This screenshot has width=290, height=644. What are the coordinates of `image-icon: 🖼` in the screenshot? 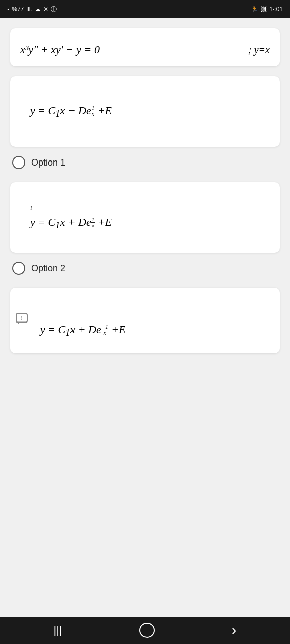 It's located at (264, 9).